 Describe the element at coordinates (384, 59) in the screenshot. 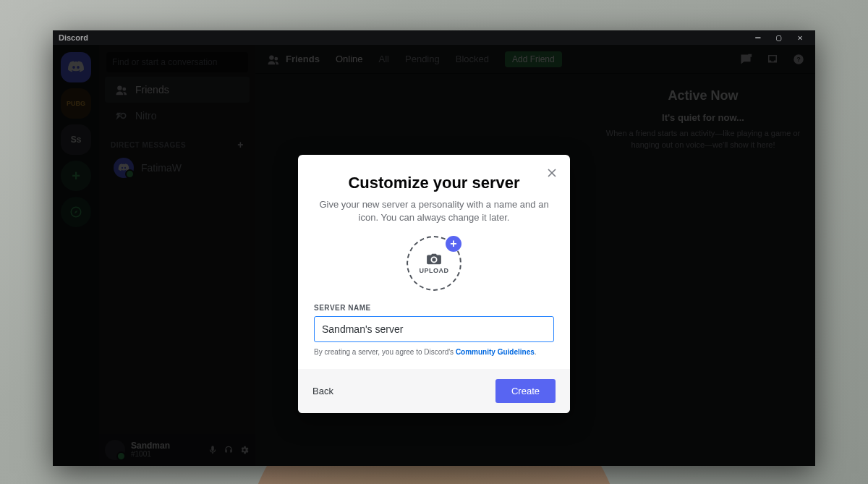

I see `tab-all: All` at that location.